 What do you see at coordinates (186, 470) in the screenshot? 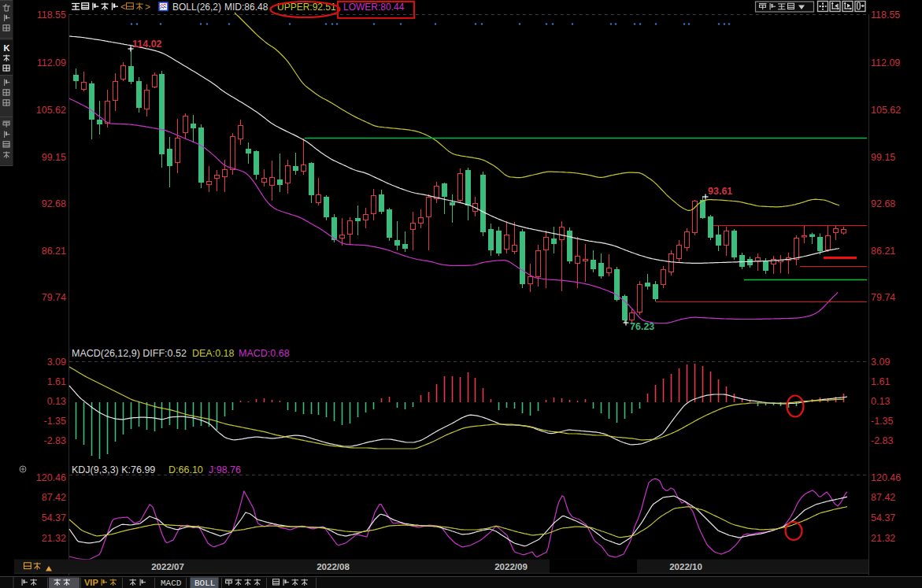
I see `svg-text: D:66.10` at bounding box center [186, 470].